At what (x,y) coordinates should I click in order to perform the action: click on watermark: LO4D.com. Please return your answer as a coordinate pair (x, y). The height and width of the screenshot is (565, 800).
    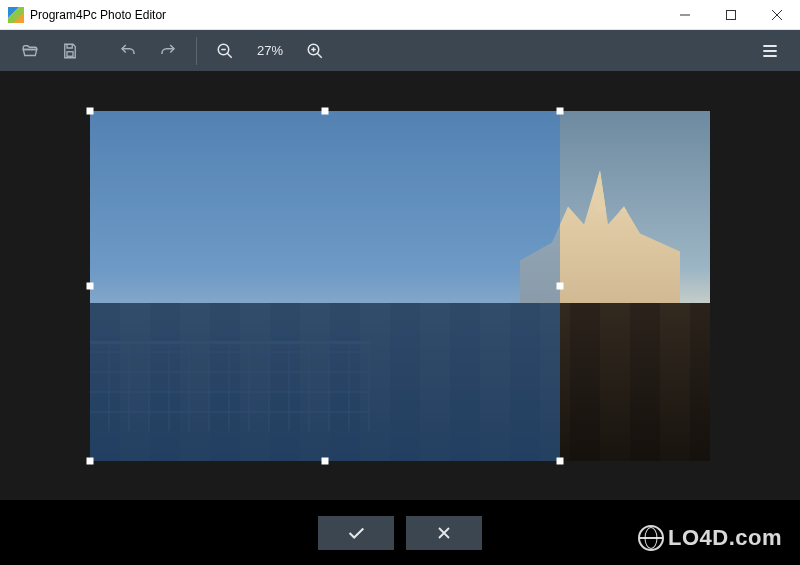
    Looking at the image, I should click on (710, 538).